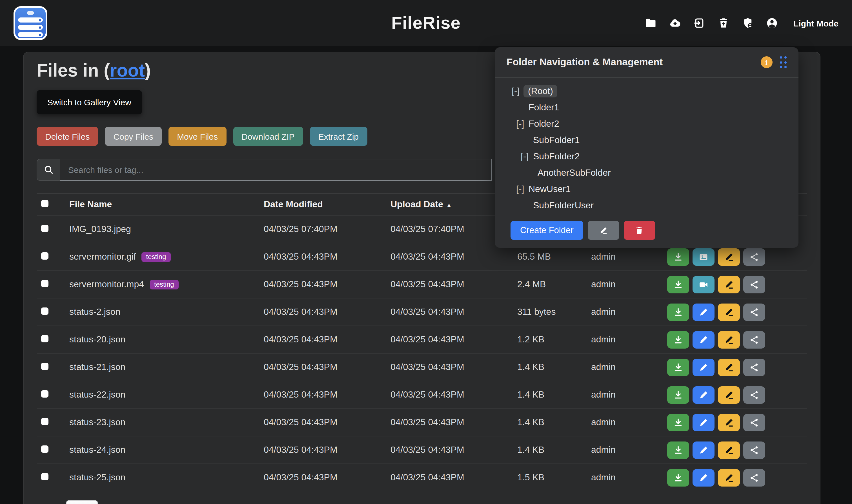 The image size is (852, 504). Describe the element at coordinates (67, 136) in the screenshot. I see `delete-files-button: Delete Files` at that location.